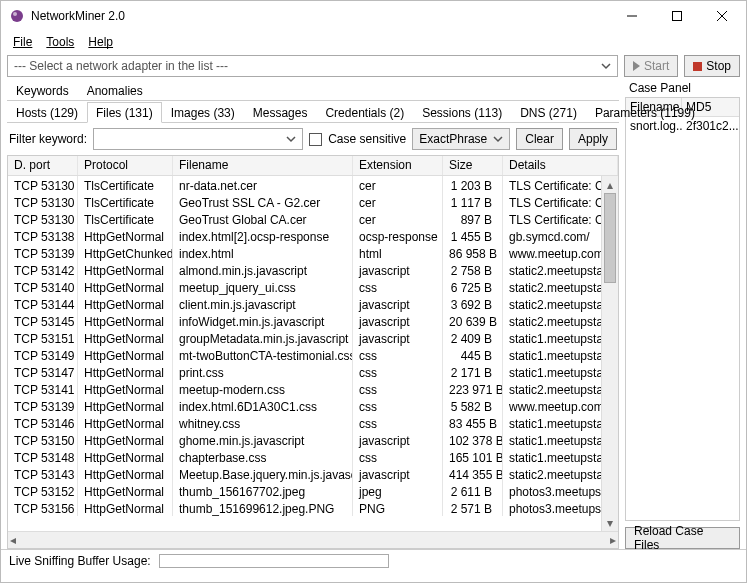  Describe the element at coordinates (313, 304) in the screenshot. I see `table-row: TCP 53144HttpGetNormalclient.min.js.java…` at that location.